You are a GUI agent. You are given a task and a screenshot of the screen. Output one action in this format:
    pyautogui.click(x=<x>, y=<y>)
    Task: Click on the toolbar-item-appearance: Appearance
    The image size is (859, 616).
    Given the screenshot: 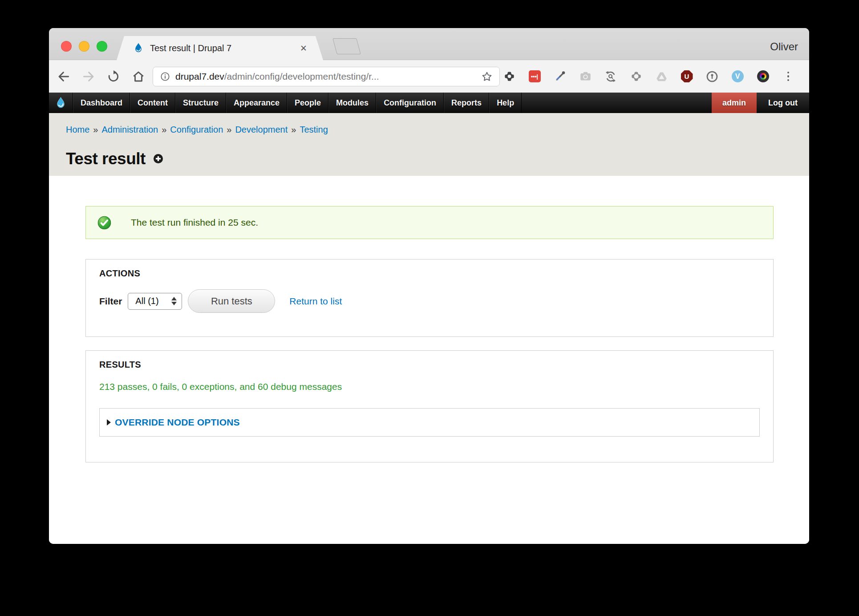 What is the action you would take?
    pyautogui.click(x=256, y=103)
    